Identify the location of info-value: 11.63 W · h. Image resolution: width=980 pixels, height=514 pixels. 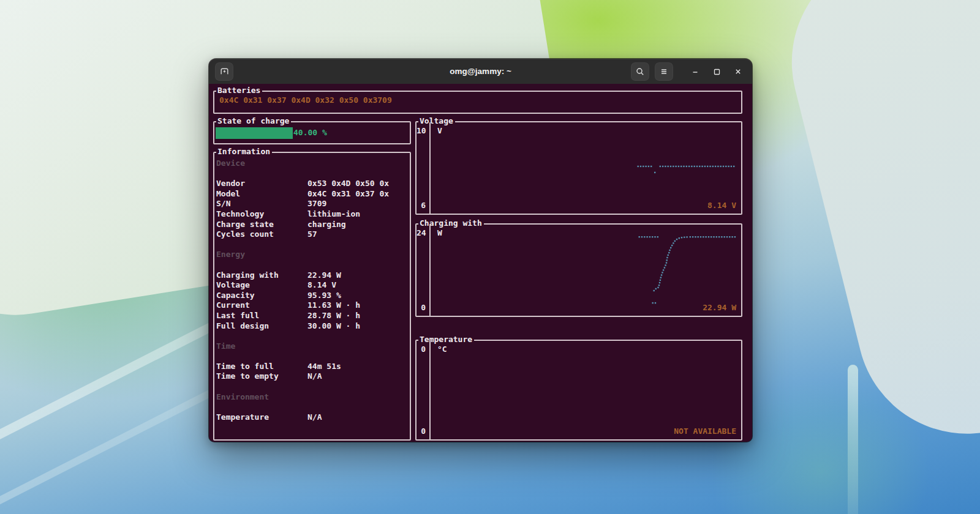
(358, 306).